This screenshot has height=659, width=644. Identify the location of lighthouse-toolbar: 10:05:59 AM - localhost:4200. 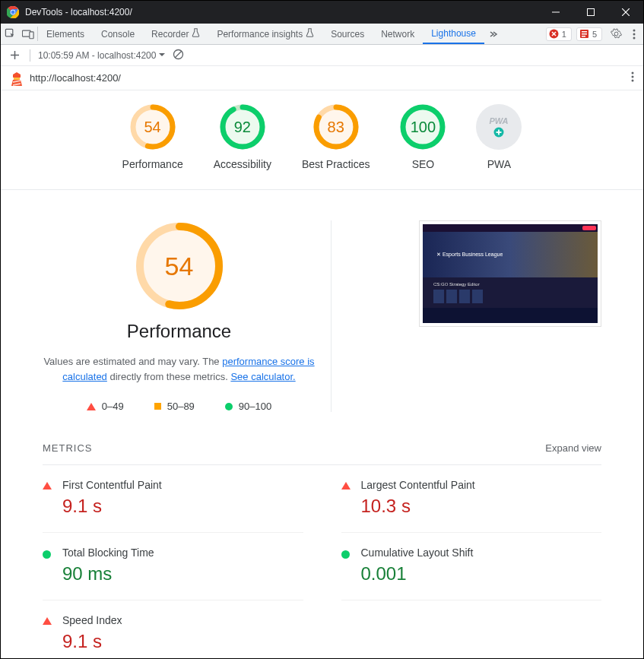
(322, 55).